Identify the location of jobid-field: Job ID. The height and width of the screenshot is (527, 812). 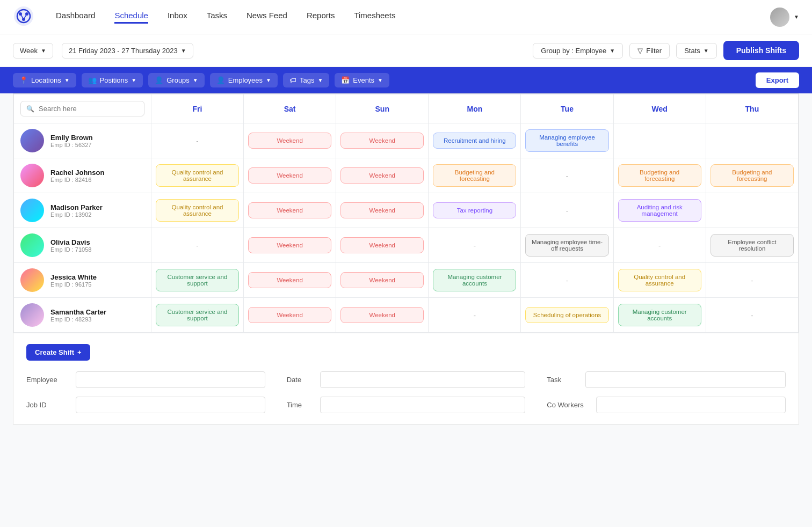
(146, 405).